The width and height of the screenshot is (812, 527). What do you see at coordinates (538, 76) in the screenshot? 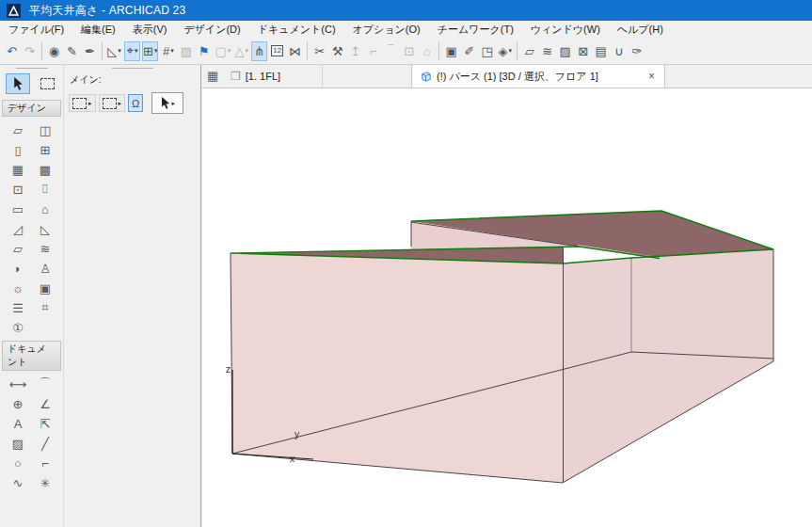
I see `tab-3d-perspective: (!) パース (1) [3D / 選択、フロア 1] ×` at bounding box center [538, 76].